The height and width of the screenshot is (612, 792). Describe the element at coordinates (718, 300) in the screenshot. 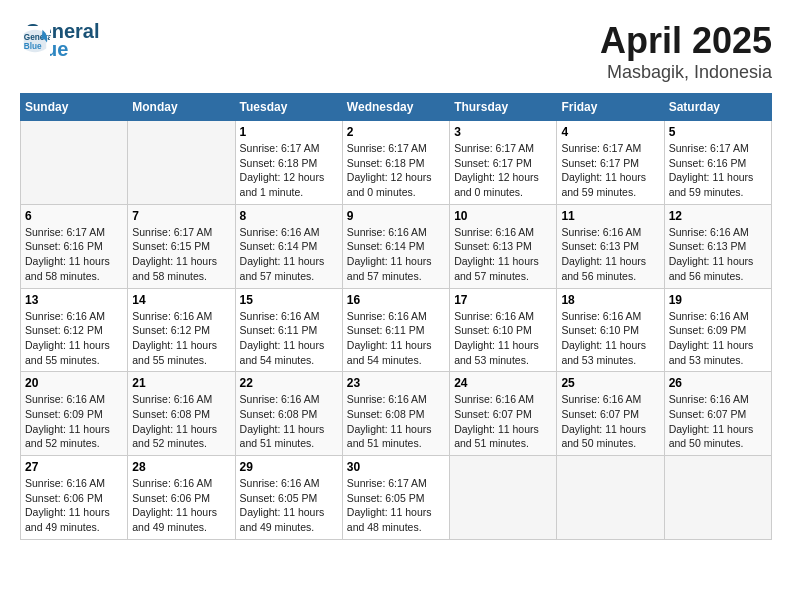

I see `day-number: 19` at that location.